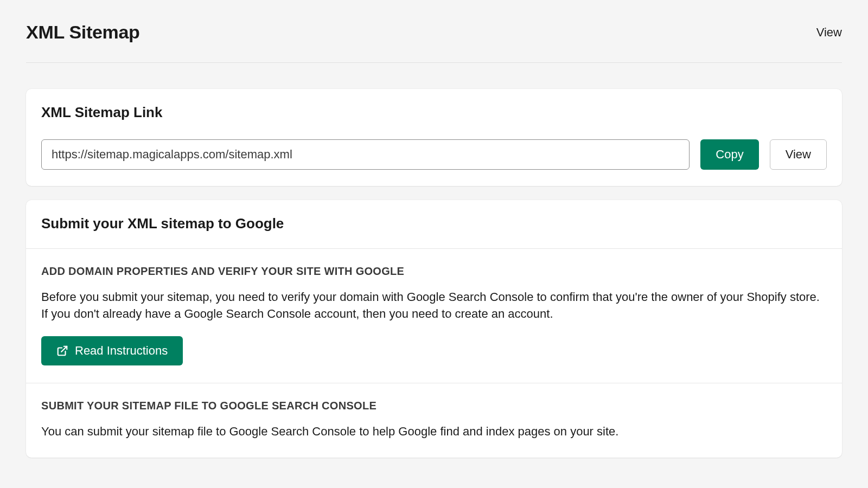  I want to click on submit-sitemap-heading: SUBMIT YOUR SITEMAP FILE TO GOOGLE SEARC…, so click(434, 406).